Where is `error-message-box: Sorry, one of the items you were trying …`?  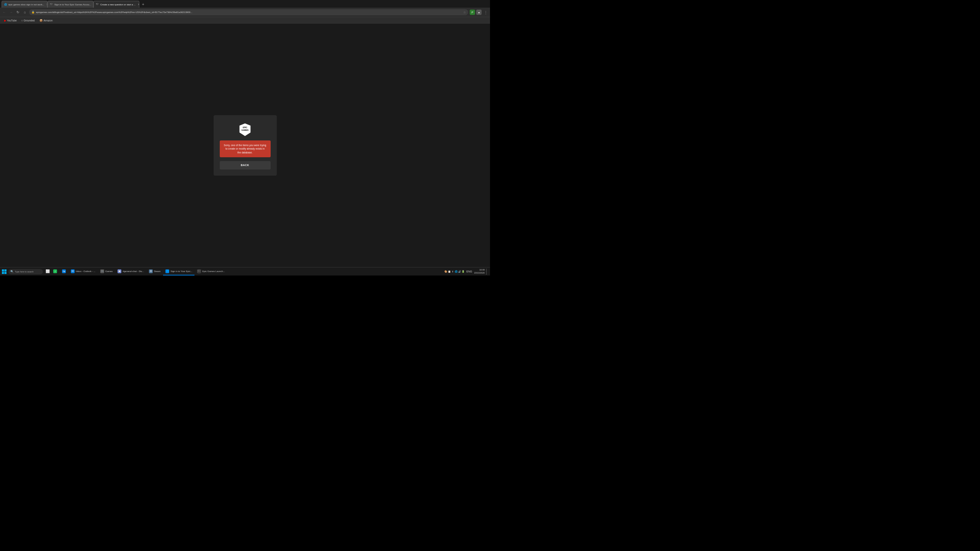
error-message-box: Sorry, one of the items you were trying … is located at coordinates (245, 148).